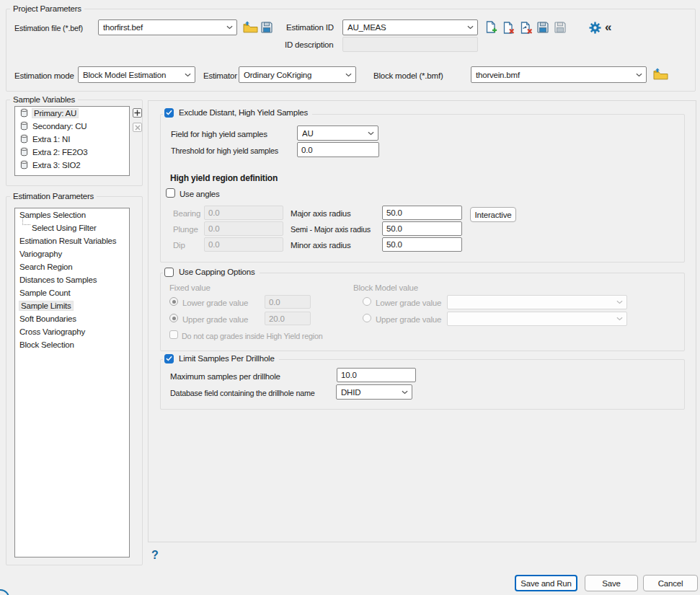 The image size is (700, 595). Describe the element at coordinates (244, 213) in the screenshot. I see `bearing-field` at that location.